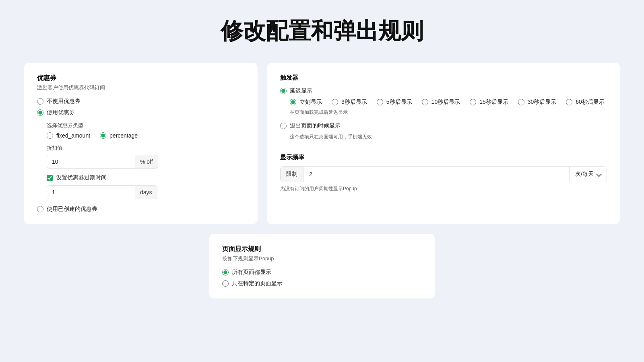  Describe the element at coordinates (283, 91) in the screenshot. I see `delay-radio` at that location.